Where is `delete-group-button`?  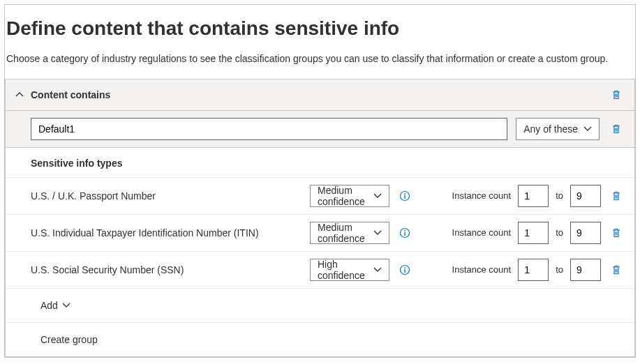
delete-group-button is located at coordinates (616, 129).